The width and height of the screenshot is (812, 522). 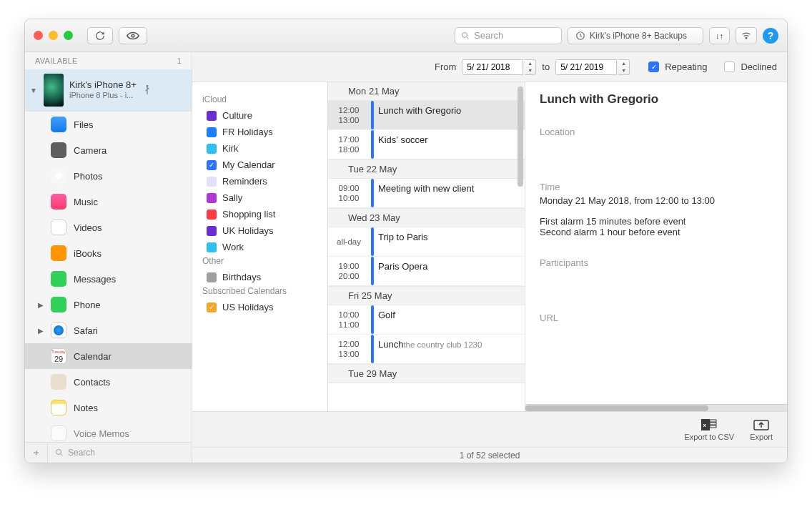 What do you see at coordinates (426, 242) in the screenshot?
I see `event-row: all-dayTrip to Paris` at bounding box center [426, 242].